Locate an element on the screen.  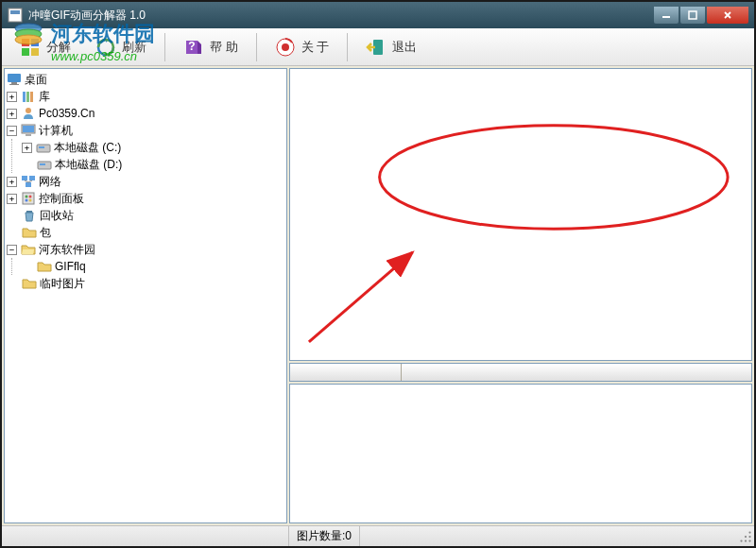
tree-label: 本地磁盘 (C:) is located at coordinates (87, 147).